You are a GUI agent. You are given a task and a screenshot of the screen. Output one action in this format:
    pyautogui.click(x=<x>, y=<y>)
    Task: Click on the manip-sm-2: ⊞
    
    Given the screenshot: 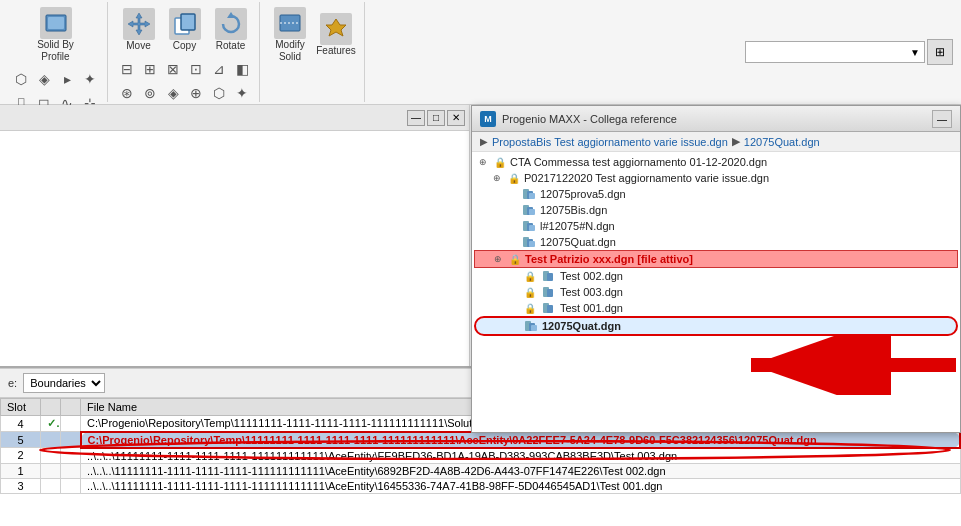 What is the action you would take?
    pyautogui.click(x=150, y=69)
    